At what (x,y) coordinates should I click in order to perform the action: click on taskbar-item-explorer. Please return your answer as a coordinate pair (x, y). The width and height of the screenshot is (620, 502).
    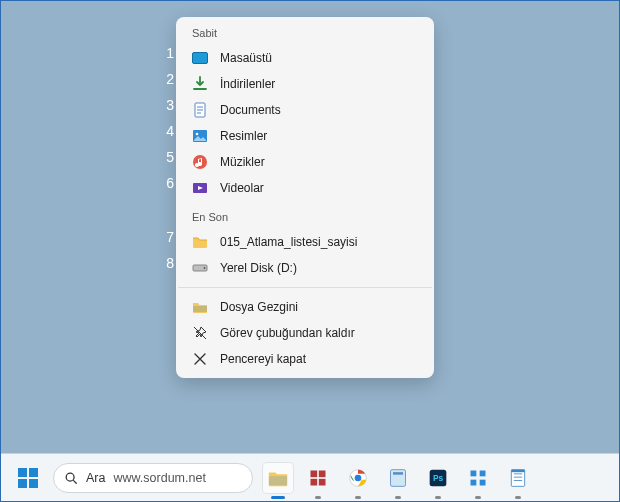
    Looking at the image, I should click on (278, 478).